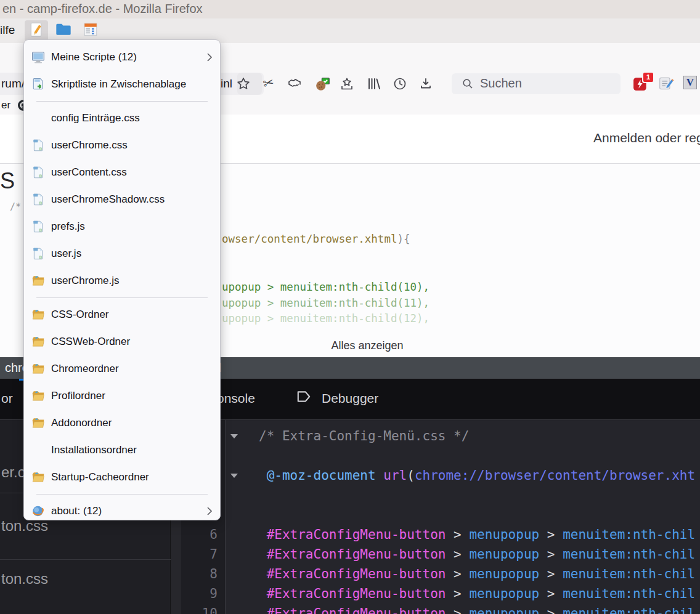 The image size is (700, 614). What do you see at coordinates (81, 423) in the screenshot?
I see `menu-item-label: Addonordner` at bounding box center [81, 423].